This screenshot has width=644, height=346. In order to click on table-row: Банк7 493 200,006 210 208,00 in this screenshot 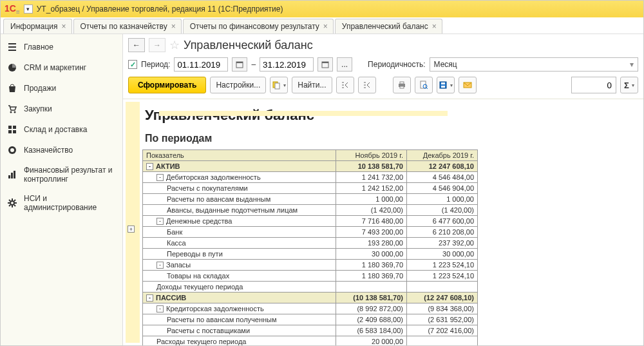, I will do `click(310, 232)`.